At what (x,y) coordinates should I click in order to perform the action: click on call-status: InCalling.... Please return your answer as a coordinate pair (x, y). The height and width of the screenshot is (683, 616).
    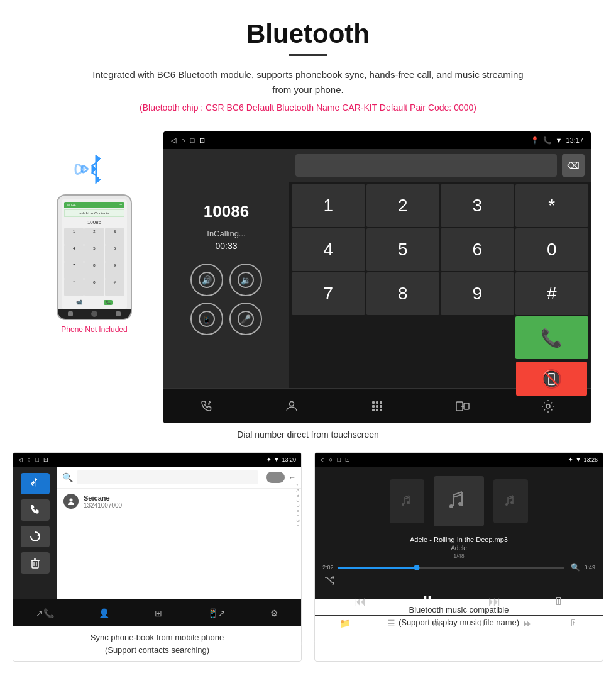
    Looking at the image, I should click on (226, 234).